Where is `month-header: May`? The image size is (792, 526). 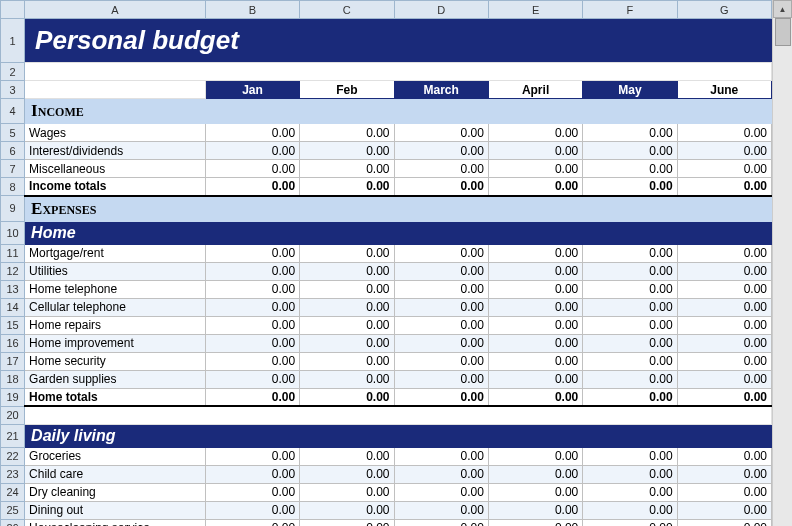 month-header: May is located at coordinates (630, 90).